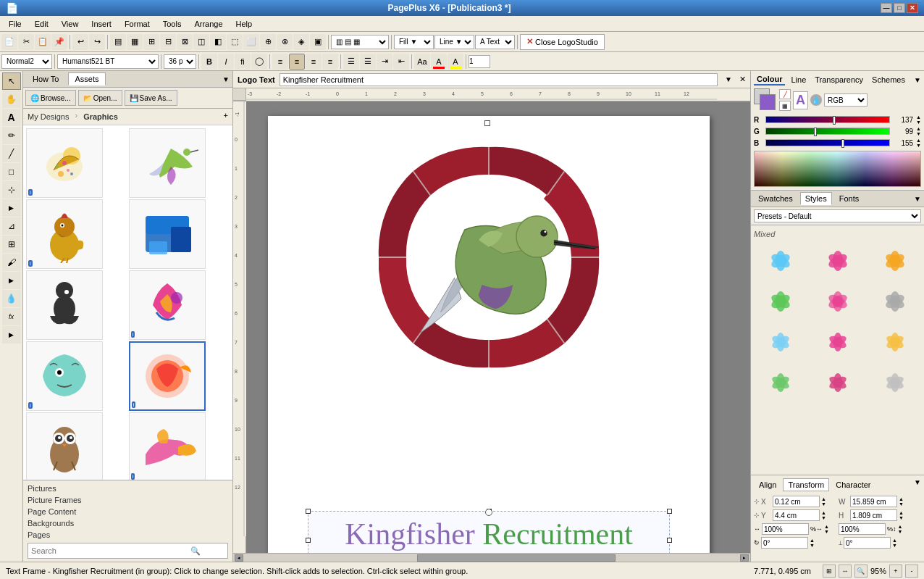 This screenshot has height=579, width=924. What do you see at coordinates (896, 571) in the screenshot?
I see `zoom-in-btn: +` at bounding box center [896, 571].